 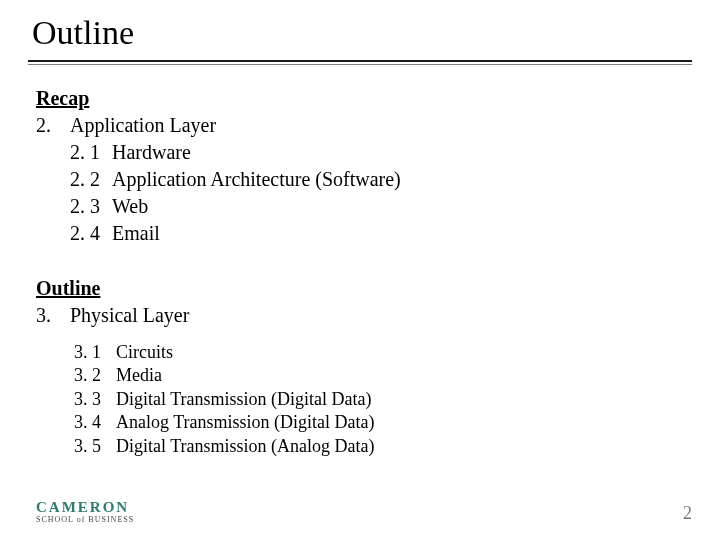 I want to click on item-number: 2. 2, so click(x=91, y=180).